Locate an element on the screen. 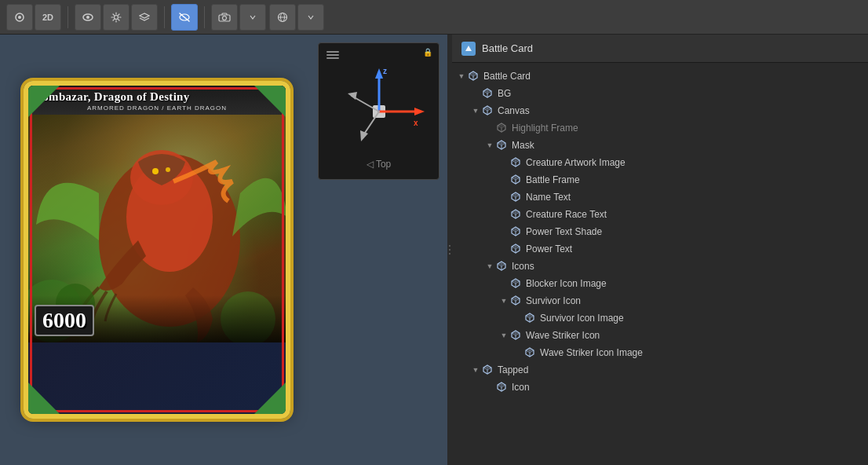  tree-item-creature-artwork-image: Creature Artwork Image is located at coordinates (660, 163).